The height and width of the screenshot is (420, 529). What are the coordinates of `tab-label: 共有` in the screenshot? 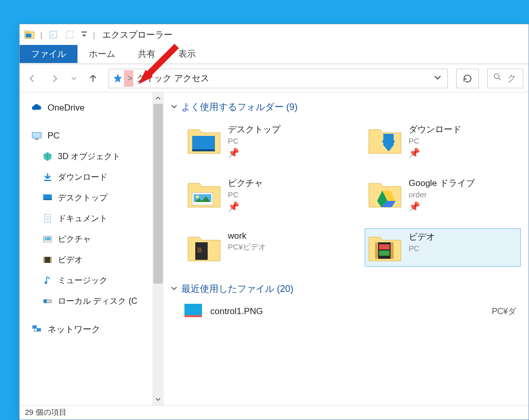 It's located at (147, 54).